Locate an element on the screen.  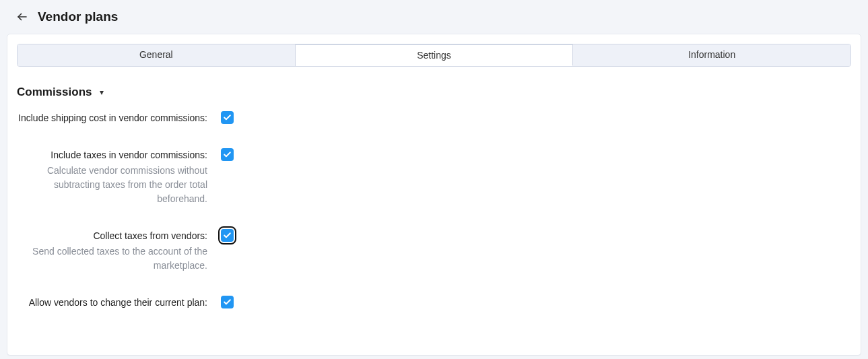
section-commissions-toggle: Commissions ▾ is located at coordinates (434, 84).